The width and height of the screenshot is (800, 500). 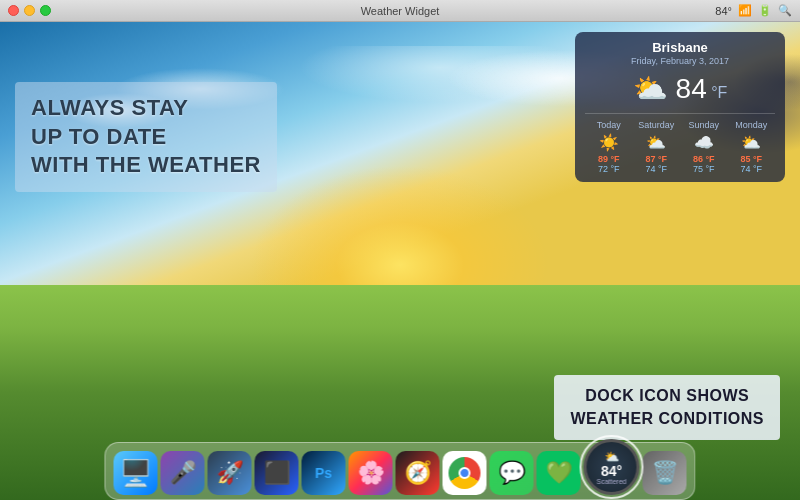 I want to click on weather-date: Friday, February 3, 2017, so click(x=680, y=61).